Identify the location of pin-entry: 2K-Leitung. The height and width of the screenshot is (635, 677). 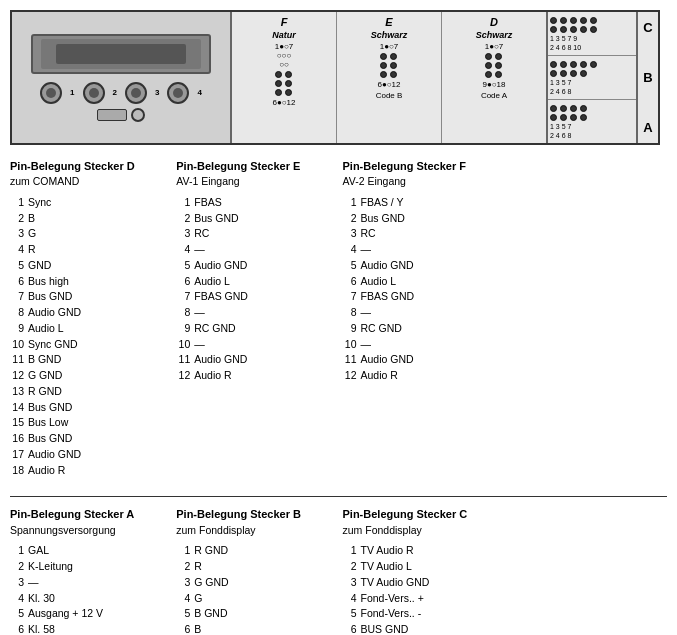
(89, 567).